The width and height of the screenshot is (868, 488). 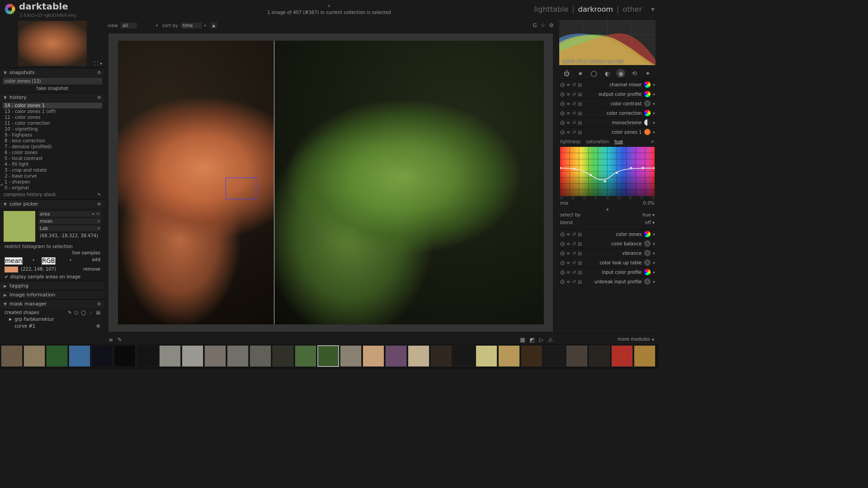 What do you see at coordinates (608, 122) in the screenshot?
I see `module-monochrome: ⏻≡↺▤monochrome◂` at bounding box center [608, 122].